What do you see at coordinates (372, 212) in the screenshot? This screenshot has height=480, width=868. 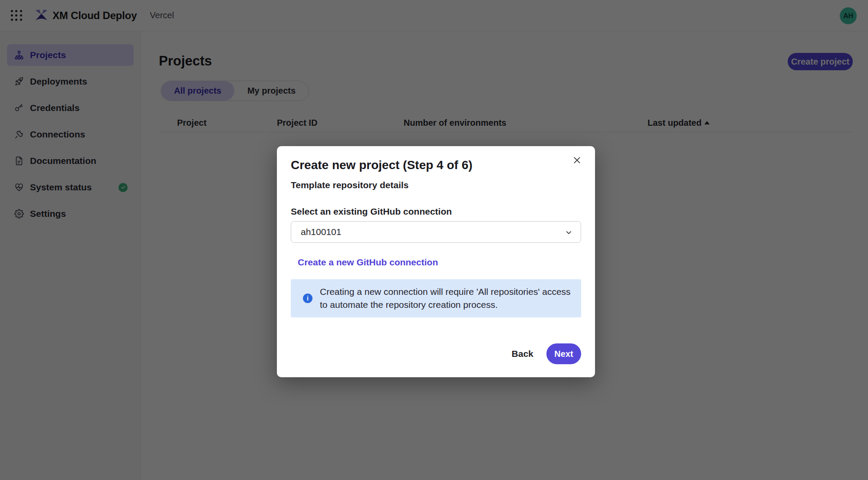 I see `github-connection-select-label: Select an existing GitHub connection` at bounding box center [372, 212].